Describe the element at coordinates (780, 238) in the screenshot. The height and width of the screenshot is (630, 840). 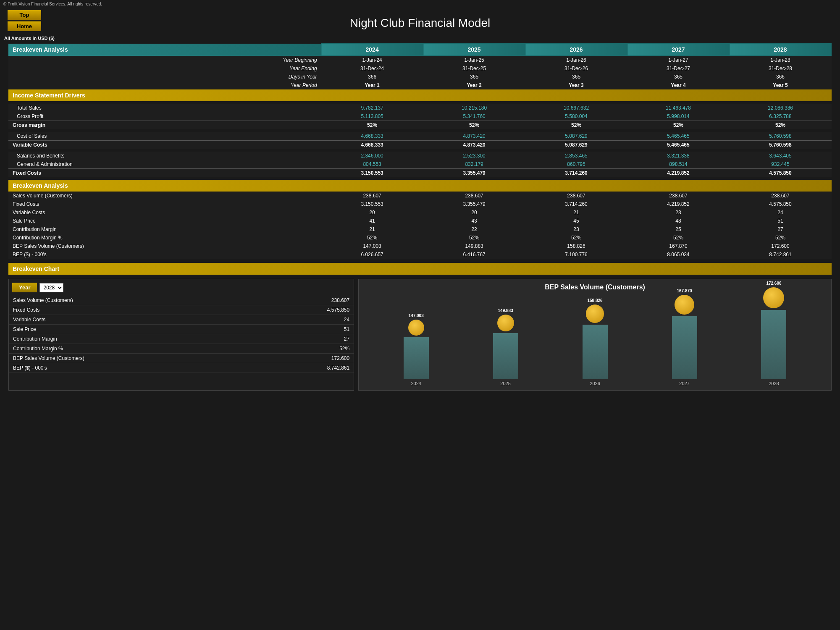
I see `contrib-margin-pct-2028: 52%` at that location.